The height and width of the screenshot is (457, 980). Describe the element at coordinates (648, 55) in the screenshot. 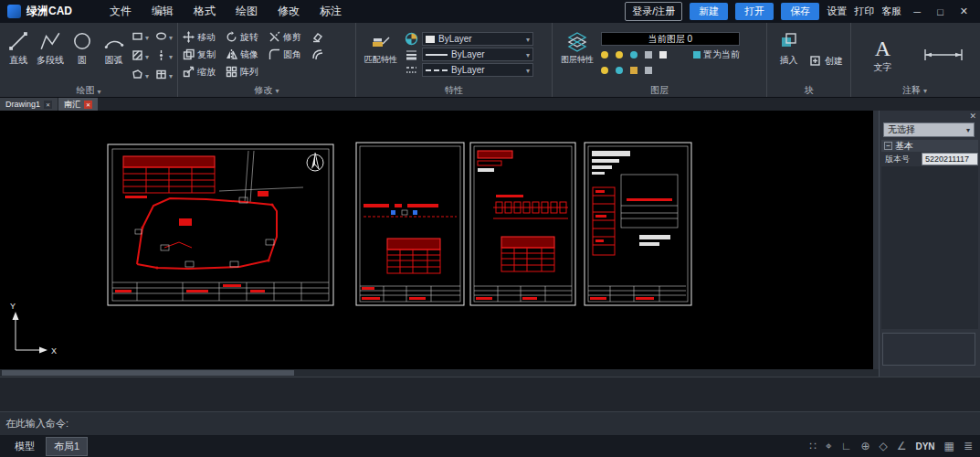

I see `layer-lock-icon` at that location.